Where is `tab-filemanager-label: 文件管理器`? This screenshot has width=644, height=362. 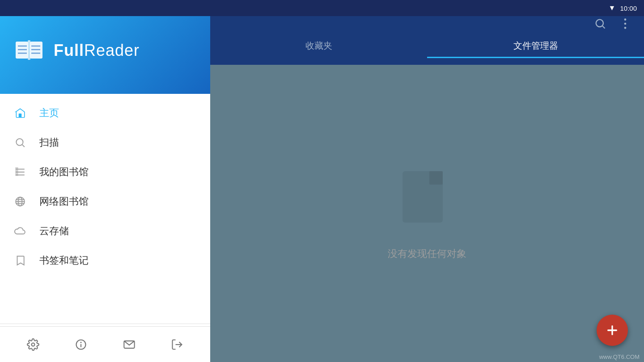
tab-filemanager-label: 文件管理器 is located at coordinates (536, 46).